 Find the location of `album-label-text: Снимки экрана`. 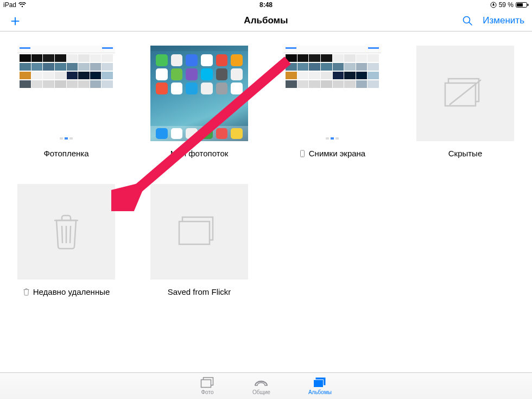

album-label-text: Снимки экрана is located at coordinates (337, 153).